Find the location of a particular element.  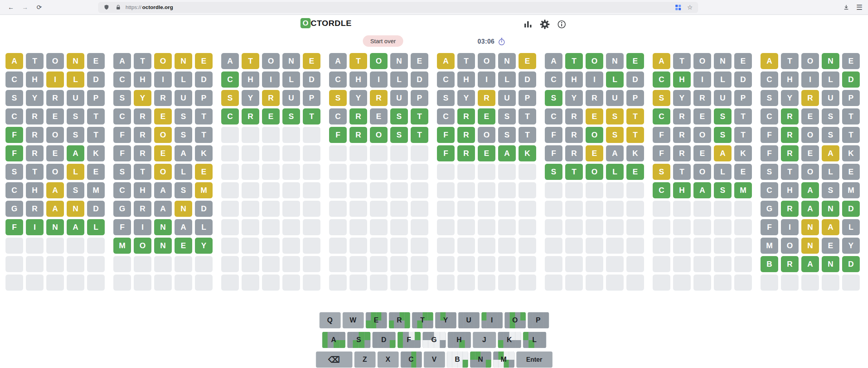

info-icon is located at coordinates (562, 24).